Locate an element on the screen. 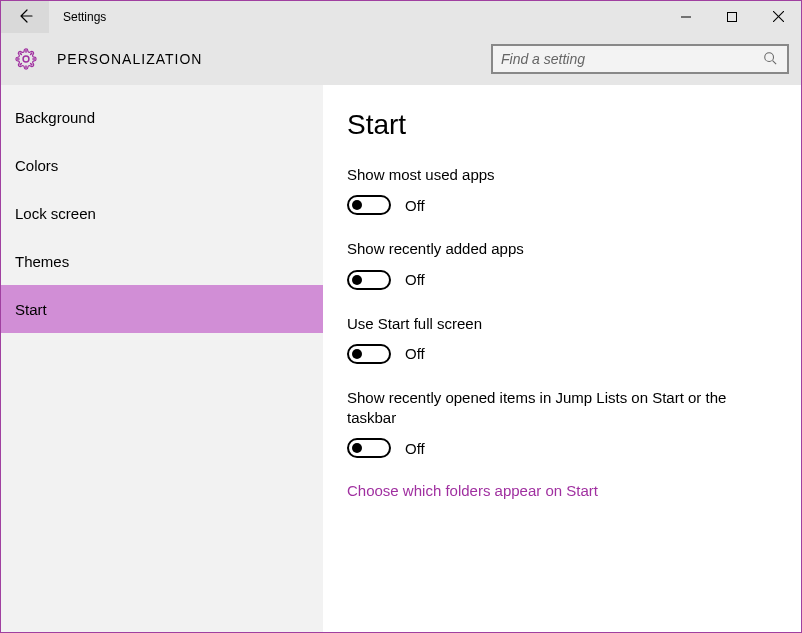  close-button is located at coordinates (778, 17).